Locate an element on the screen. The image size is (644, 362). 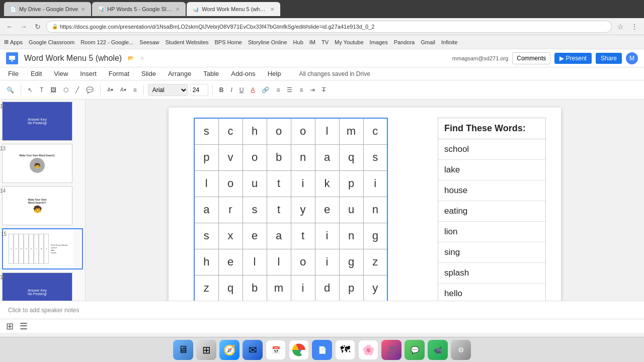
menu-slide: Slide is located at coordinates (149, 73).